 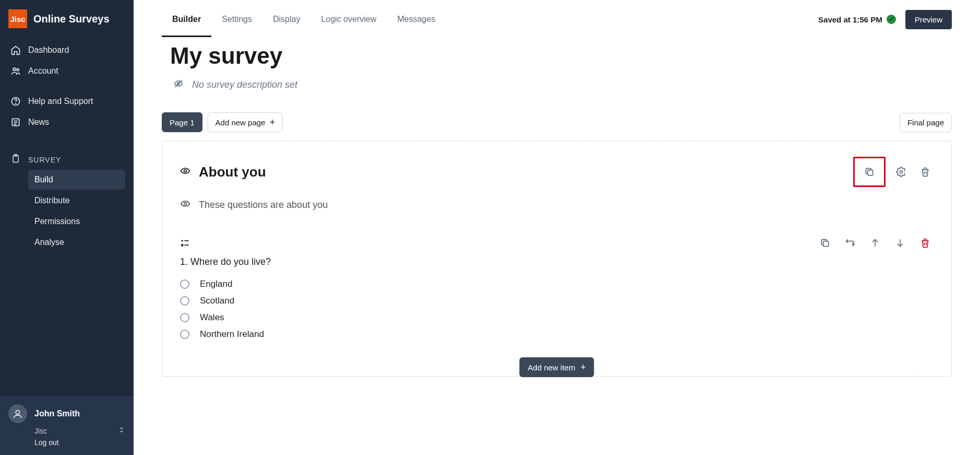 I want to click on check-icon, so click(x=891, y=19).